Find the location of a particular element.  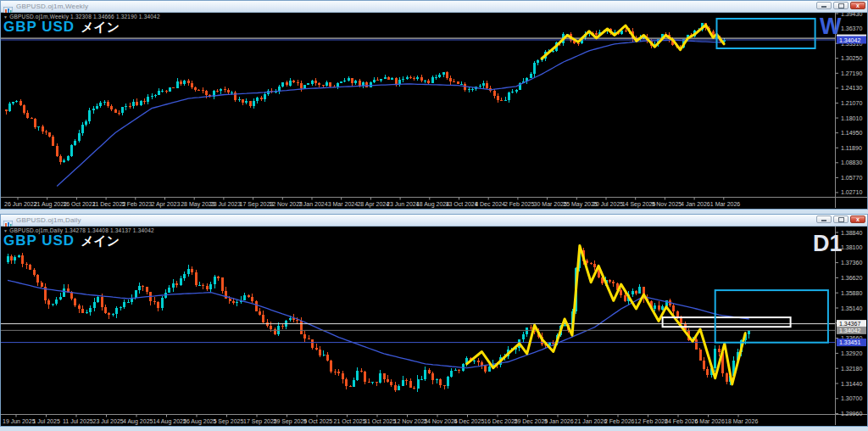

svg-text: 1.39430 is located at coordinates (851, 15).